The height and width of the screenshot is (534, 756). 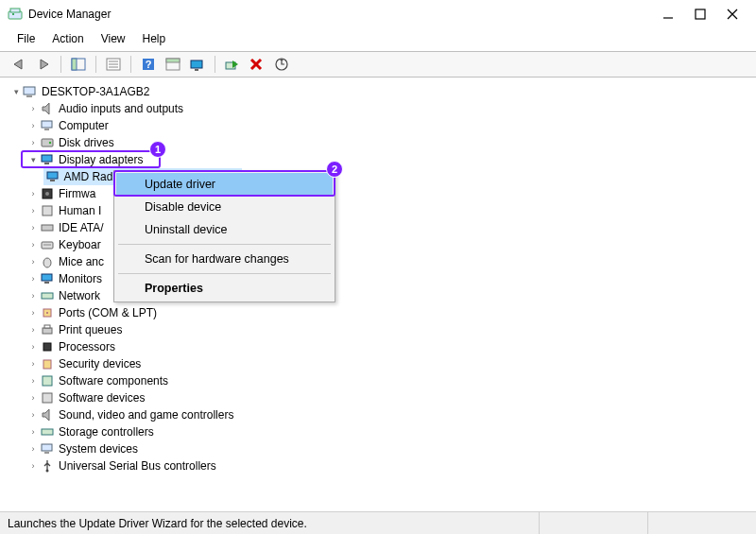 I want to click on maximize-button, so click(x=700, y=14).